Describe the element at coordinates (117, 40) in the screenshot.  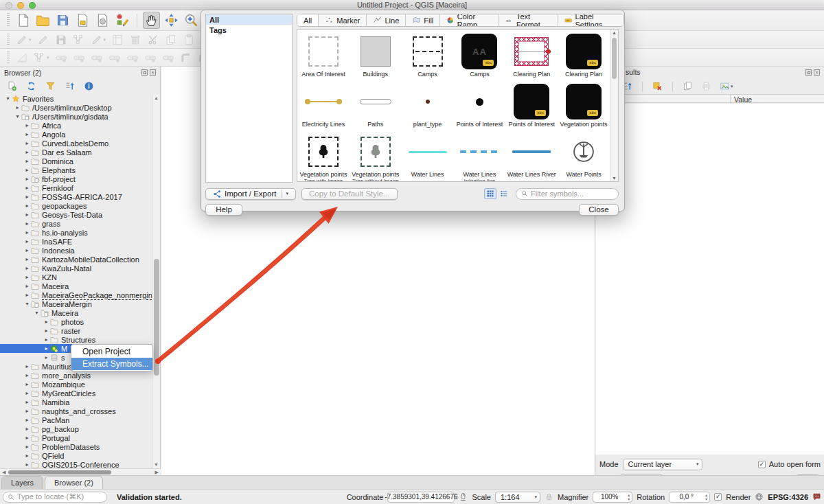
I see `attributes-form-button` at that location.